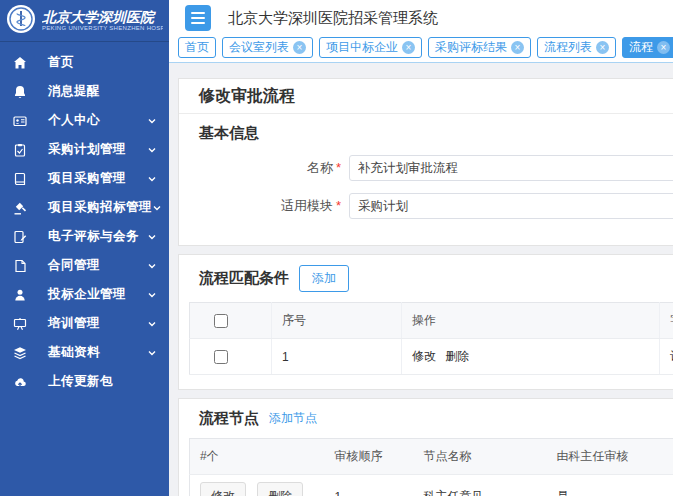 This screenshot has height=496, width=673. I want to click on contract-icon, so click(20, 266).